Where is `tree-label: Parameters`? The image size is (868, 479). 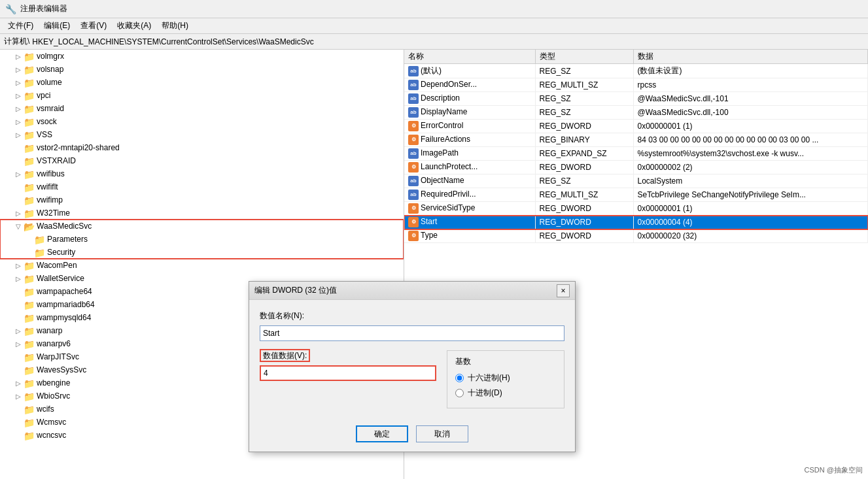 tree-label: Parameters is located at coordinates (67, 239).